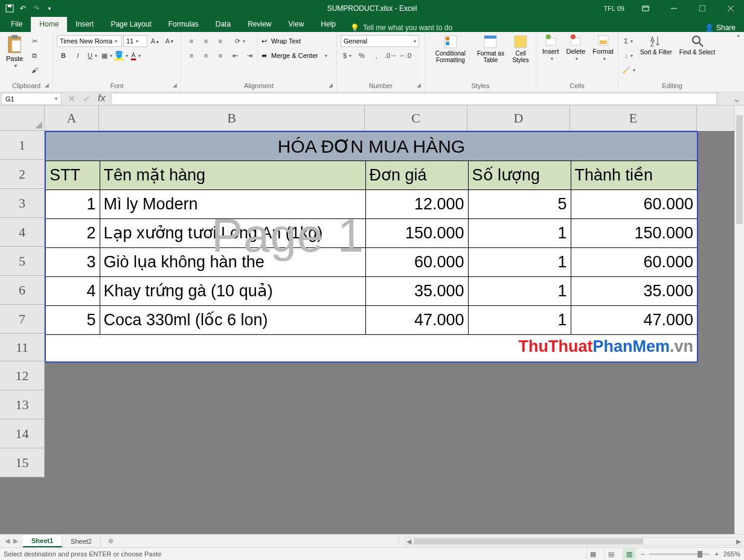 This screenshot has width=744, height=560. What do you see at coordinates (111, 541) in the screenshot?
I see `new-sheet-icon: ⊕` at bounding box center [111, 541].